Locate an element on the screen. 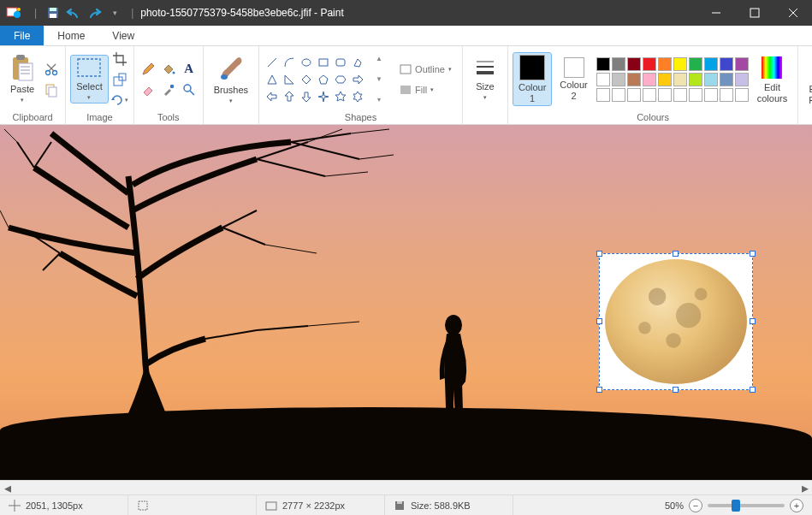 The width and height of the screenshot is (812, 515). scroll-left-button: ◂ is located at coordinates (7, 488).